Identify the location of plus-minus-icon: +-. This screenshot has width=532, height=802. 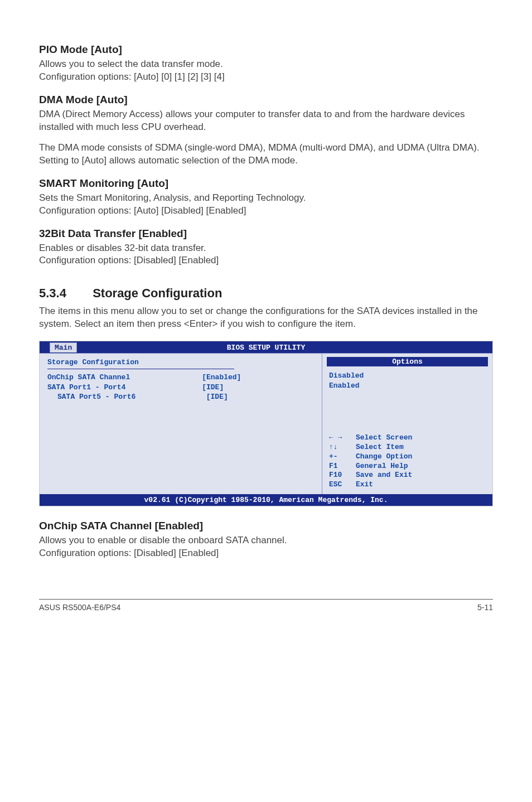
(342, 457).